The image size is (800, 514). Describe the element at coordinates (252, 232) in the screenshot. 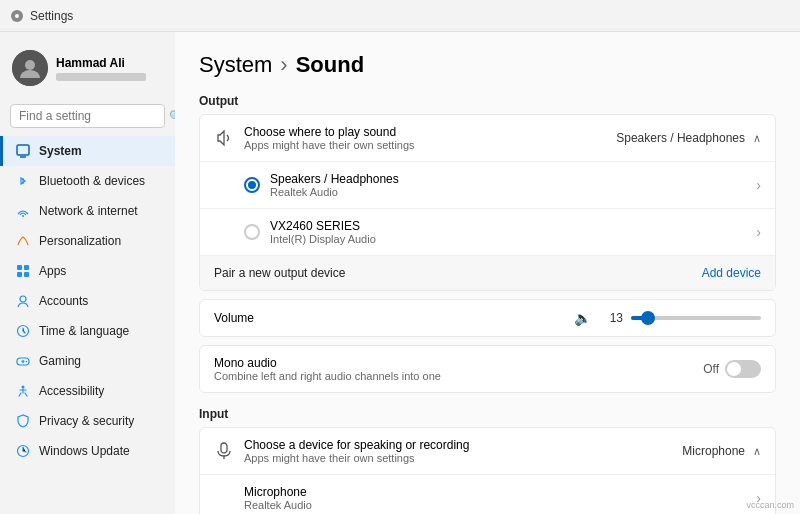

I see `vx2460-radio` at that location.